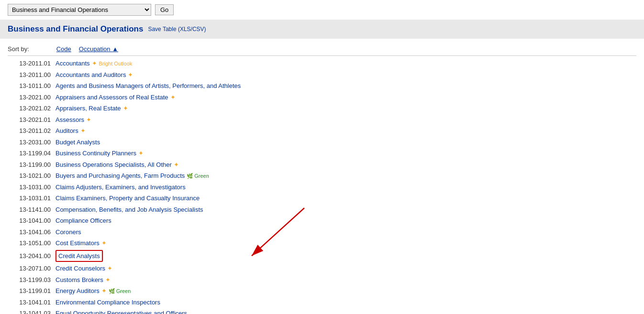 The image size is (644, 314). Describe the element at coordinates (122, 312) in the screenshot. I see `occupation-link: Equal Opportunity Representatives and Of…` at that location.